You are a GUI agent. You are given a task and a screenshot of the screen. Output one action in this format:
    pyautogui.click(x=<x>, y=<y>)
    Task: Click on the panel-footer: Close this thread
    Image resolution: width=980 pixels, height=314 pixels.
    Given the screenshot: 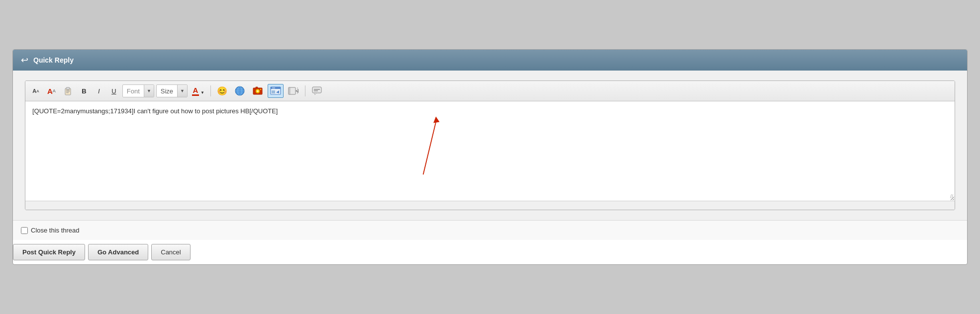 What is the action you would take?
    pyautogui.click(x=490, y=230)
    